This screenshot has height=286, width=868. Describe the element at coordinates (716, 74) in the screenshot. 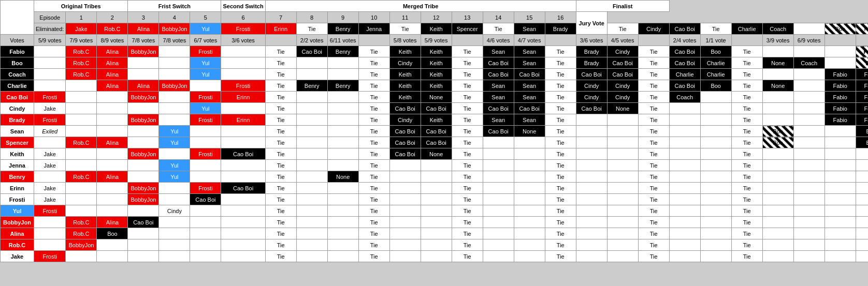

I see `vote-cell: Charlie` at that location.